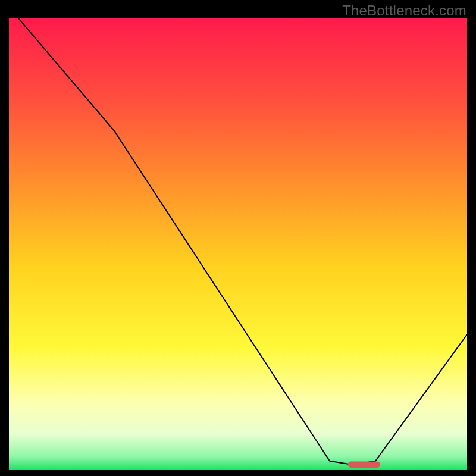  Describe the element at coordinates (364, 465) in the screenshot. I see `target-bar-marker` at that location.